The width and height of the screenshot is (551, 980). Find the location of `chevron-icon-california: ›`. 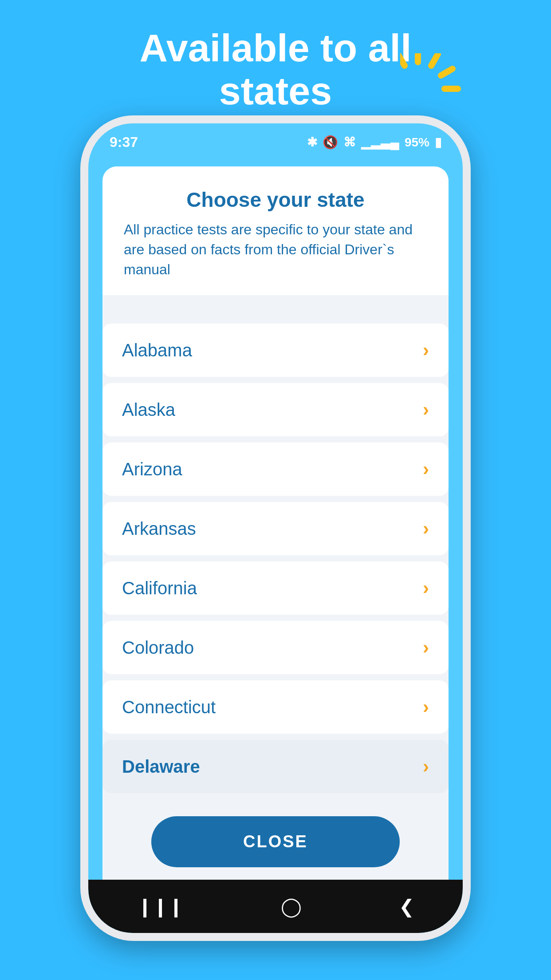

chevron-icon-california: › is located at coordinates (426, 588).